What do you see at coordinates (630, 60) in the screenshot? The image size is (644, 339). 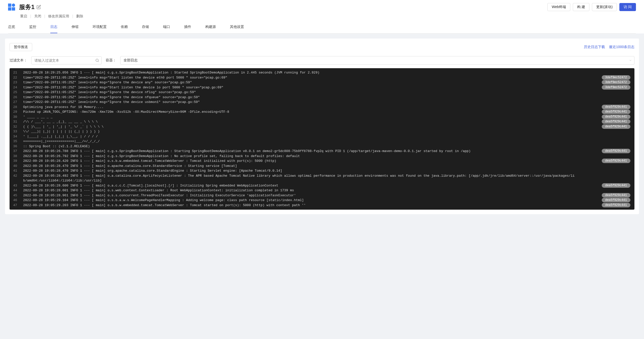 I see `chevron-down-icon` at bounding box center [630, 60].